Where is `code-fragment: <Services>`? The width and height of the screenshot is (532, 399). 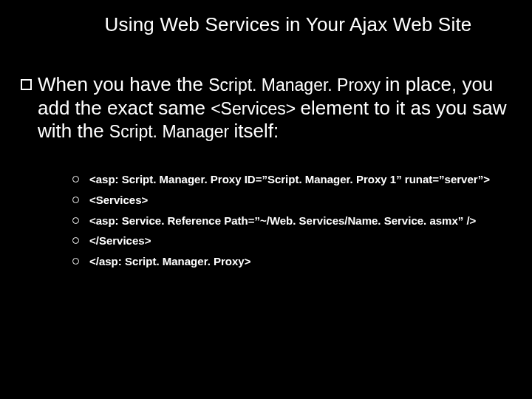 code-fragment: <Services> is located at coordinates (256, 109).